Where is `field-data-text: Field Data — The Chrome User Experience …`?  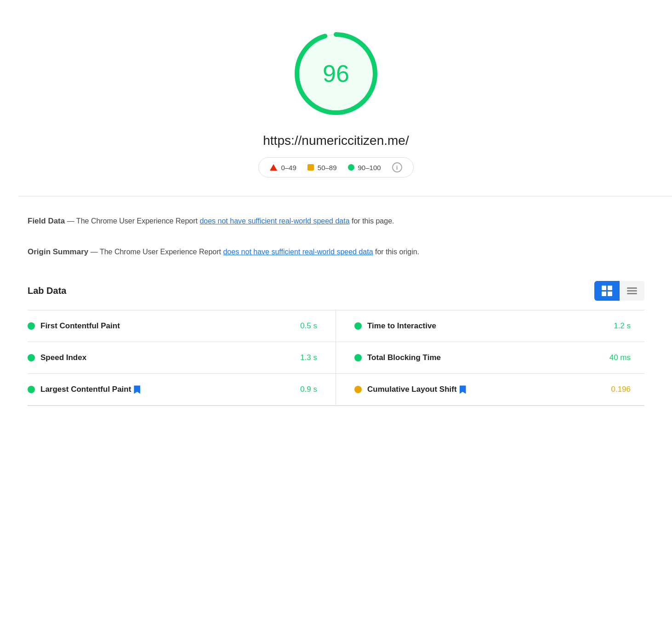
field-data-text: Field Data — The Chrome User Experience … is located at coordinates (336, 221).